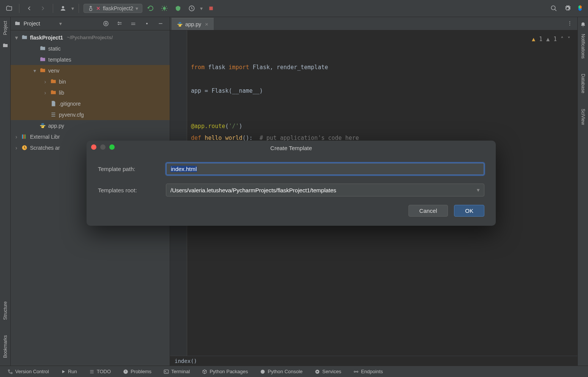 The image size is (588, 377). Describe the element at coordinates (562, 40) in the screenshot. I see `prev-icon: ˄` at that location.